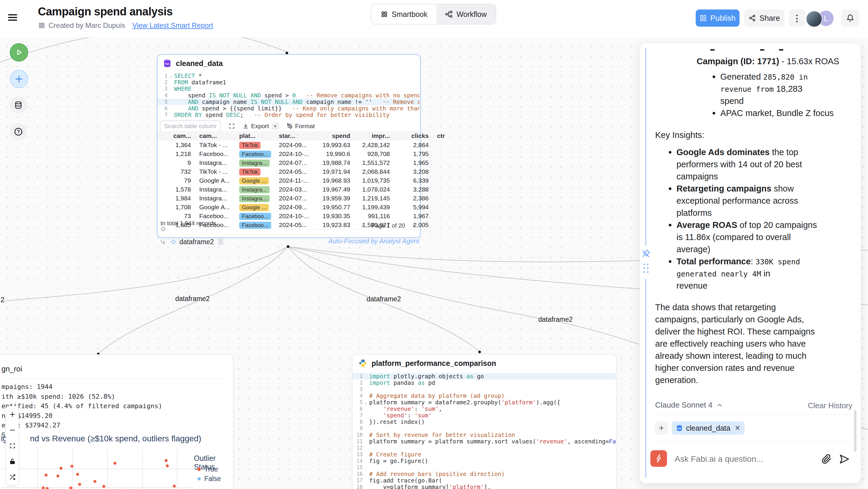  What do you see at coordinates (276, 126) in the screenshot?
I see `export-dropdown-chevron: ▾` at bounding box center [276, 126].